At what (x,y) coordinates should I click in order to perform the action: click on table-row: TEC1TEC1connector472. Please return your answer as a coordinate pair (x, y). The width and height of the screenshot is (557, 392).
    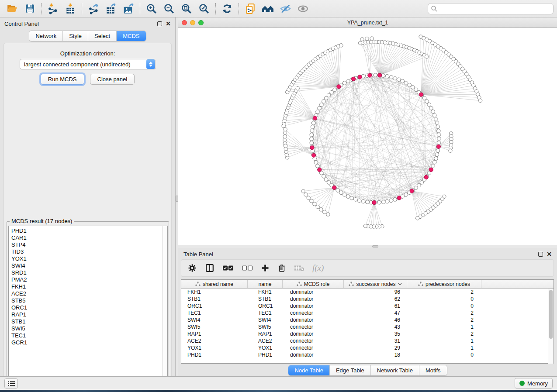
    Looking at the image, I should click on (367, 313).